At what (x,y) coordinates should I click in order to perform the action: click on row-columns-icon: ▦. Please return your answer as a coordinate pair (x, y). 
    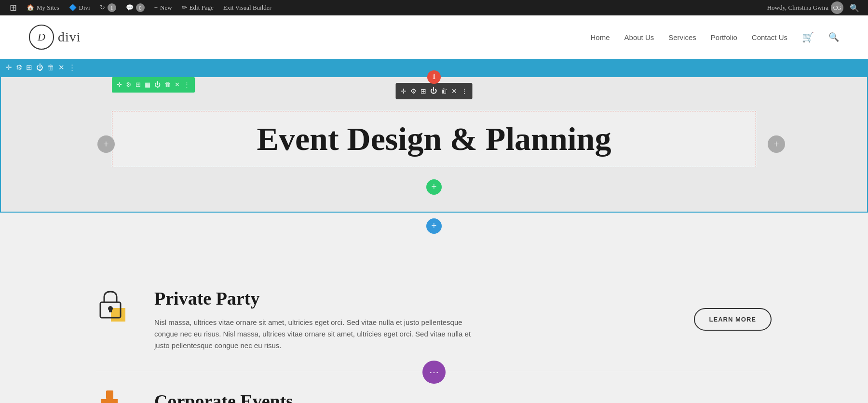
    Looking at the image, I should click on (148, 85).